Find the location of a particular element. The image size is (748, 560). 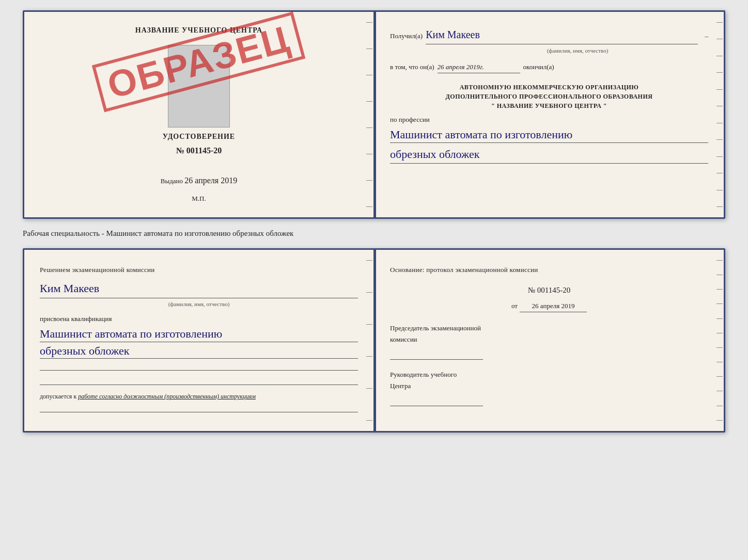

cert-label: УДОСТОВЕРЕНИЕ is located at coordinates (199, 137).